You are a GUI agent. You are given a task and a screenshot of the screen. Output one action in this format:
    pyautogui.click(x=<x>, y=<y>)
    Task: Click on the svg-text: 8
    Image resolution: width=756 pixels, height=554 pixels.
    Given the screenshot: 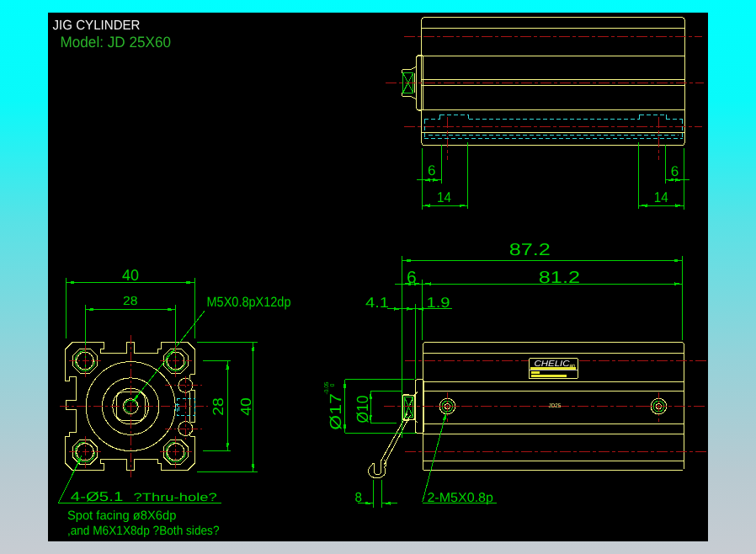 What is the action you would take?
    pyautogui.click(x=359, y=498)
    